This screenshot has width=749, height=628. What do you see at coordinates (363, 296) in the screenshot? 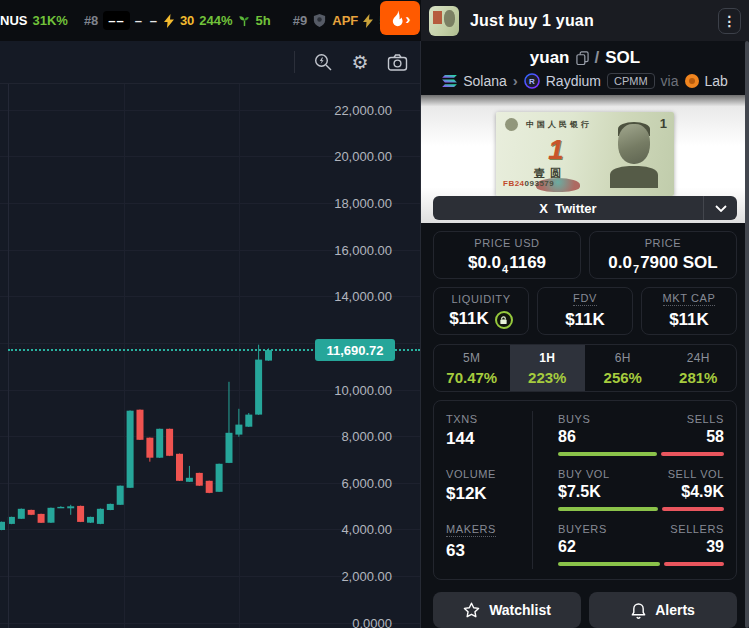
I see `y-axis-label: 14,000.00` at bounding box center [363, 296].